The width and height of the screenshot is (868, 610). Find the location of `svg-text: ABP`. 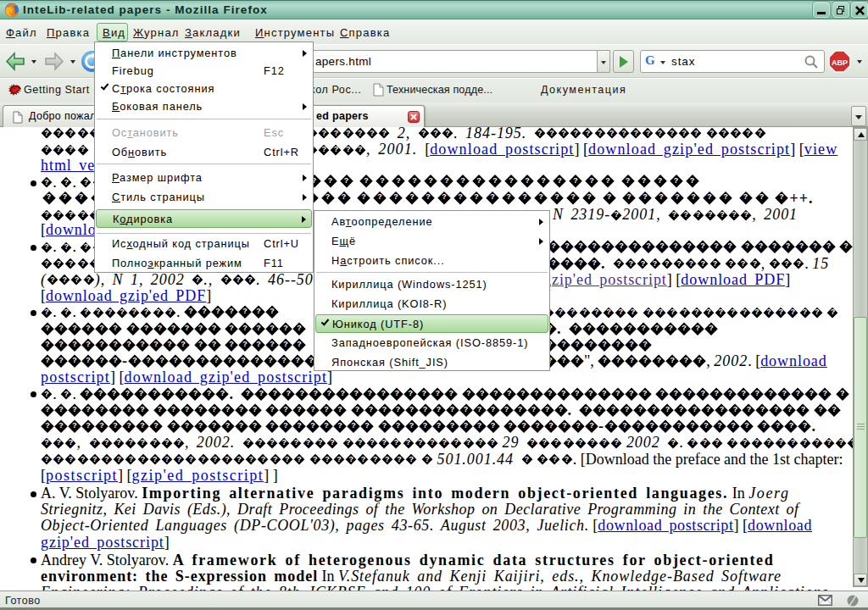

svg-text: ABP is located at coordinates (839, 63).